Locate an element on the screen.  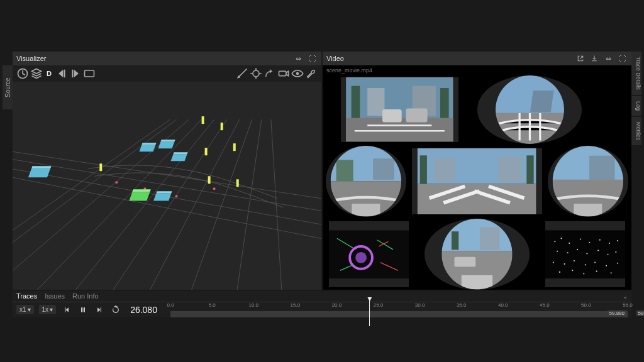
side-tab-log: Log is located at coordinates (636, 106).